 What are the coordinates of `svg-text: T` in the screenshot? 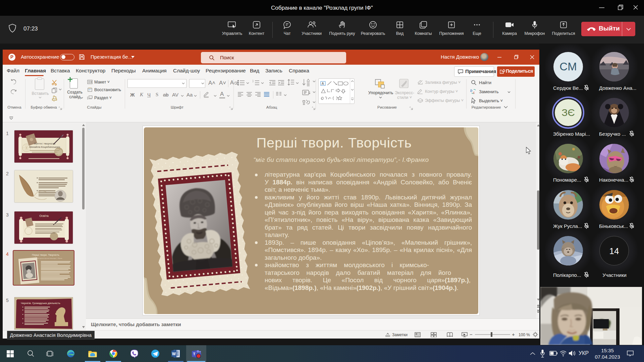 It's located at (195, 354).